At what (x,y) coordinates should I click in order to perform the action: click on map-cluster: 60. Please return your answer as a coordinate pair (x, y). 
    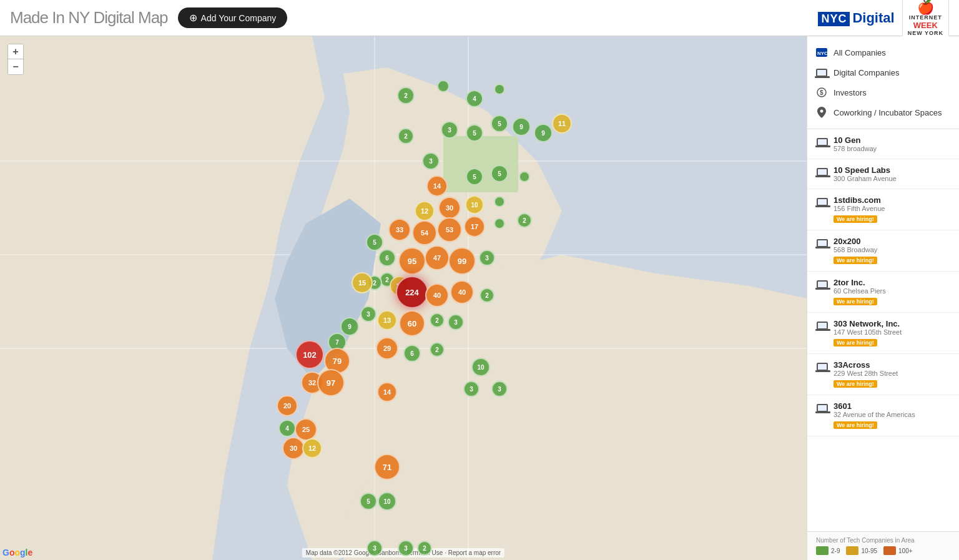
    Looking at the image, I should click on (412, 323).